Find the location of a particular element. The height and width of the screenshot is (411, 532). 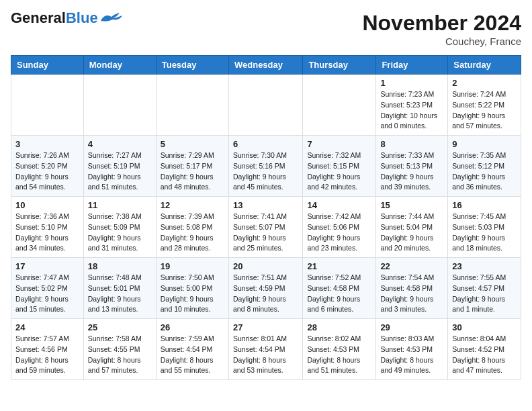

day-info: Sunrise: 7:48 AMSunset: 5:01 PMDaylight:… is located at coordinates (120, 294).